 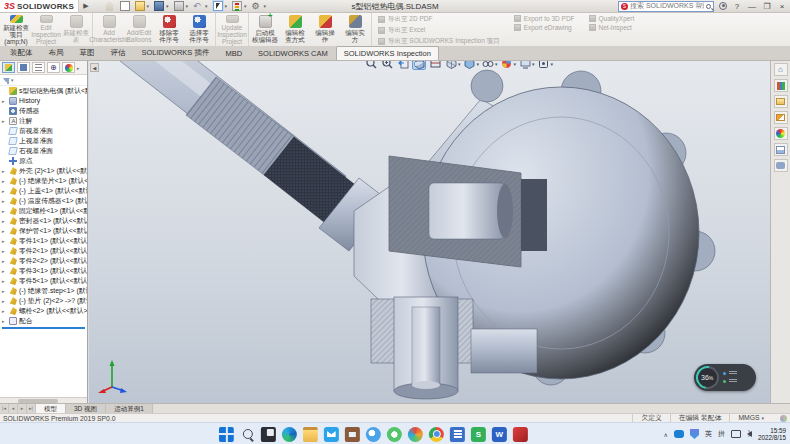 What do you see at coordinates (355, 30) in the screenshot?
I see `edit-measure-button: 编辑实 方` at bounding box center [355, 30].